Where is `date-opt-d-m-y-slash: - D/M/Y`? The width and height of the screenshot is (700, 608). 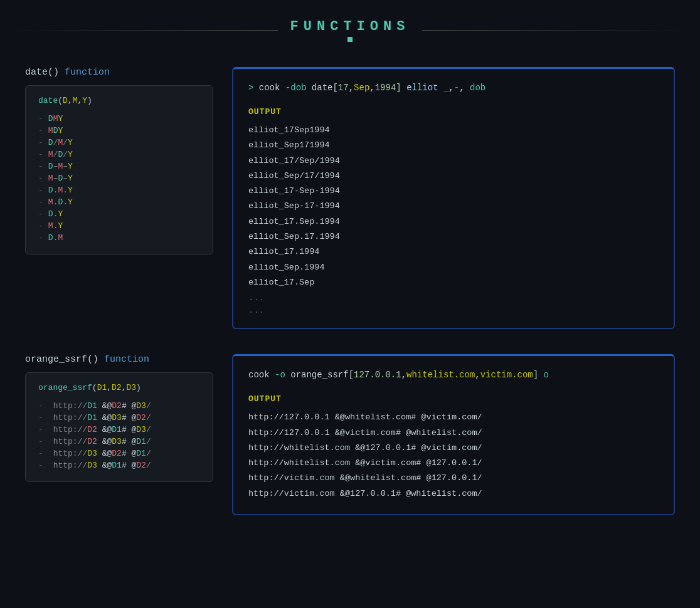
date-opt-d-m-y-slash: - D/M/Y is located at coordinates (119, 143).